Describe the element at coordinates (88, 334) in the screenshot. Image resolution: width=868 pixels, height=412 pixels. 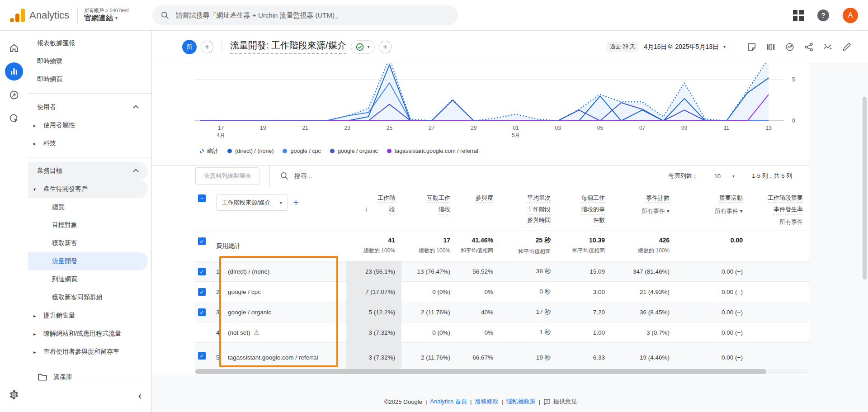
I see `sidebar-item: ▸瞭解網站和/或應用程式流量` at that location.